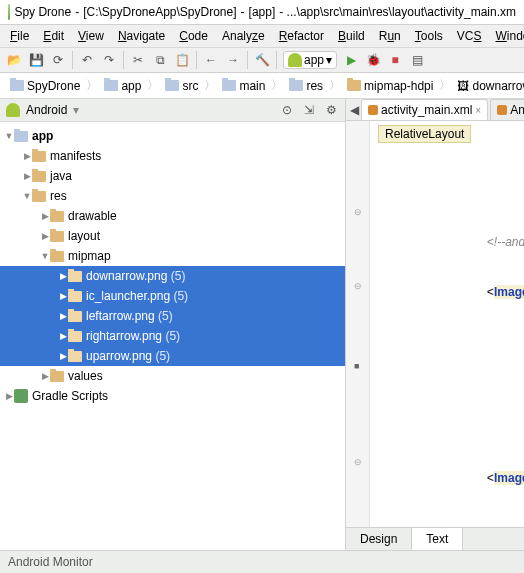  Describe the element at coordinates (194, 36) in the screenshot. I see `menu-code: Code` at that location.